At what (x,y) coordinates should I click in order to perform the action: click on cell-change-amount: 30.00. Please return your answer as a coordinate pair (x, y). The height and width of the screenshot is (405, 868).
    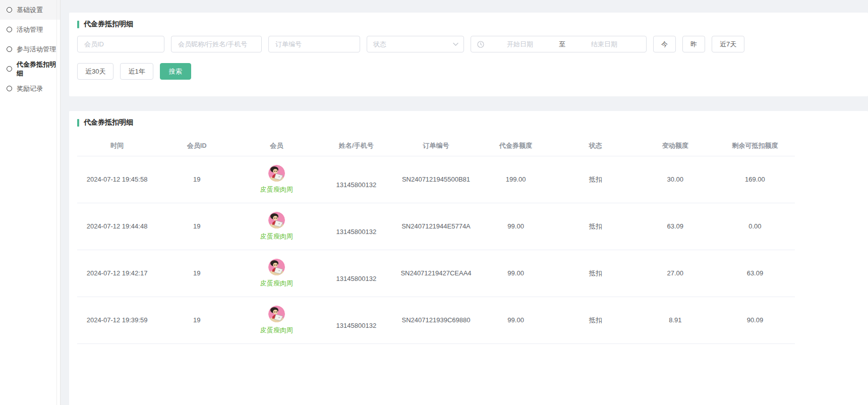
    Looking at the image, I should click on (675, 180).